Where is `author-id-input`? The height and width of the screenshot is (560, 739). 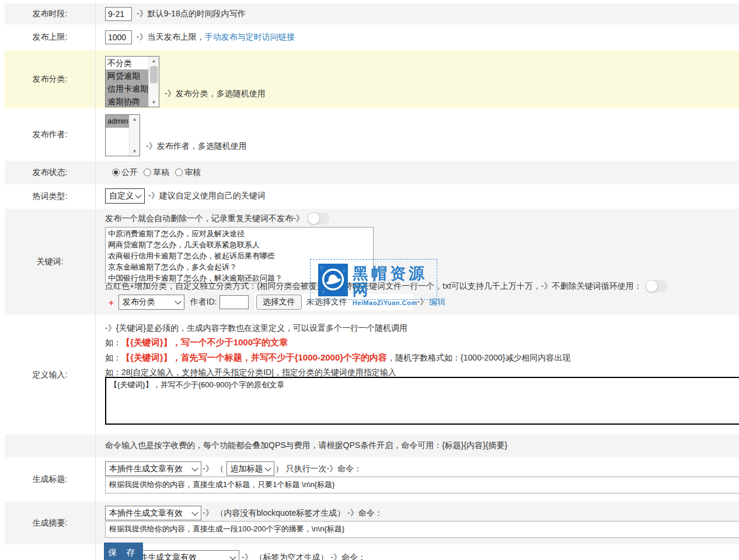
author-id-input is located at coordinates (234, 302).